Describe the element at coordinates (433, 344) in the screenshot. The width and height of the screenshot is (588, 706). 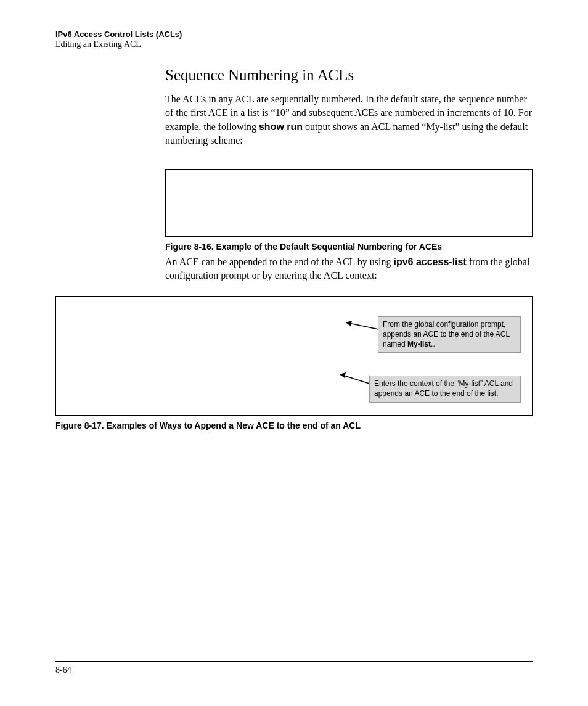
I see `callout1-text-b: ..` at that location.